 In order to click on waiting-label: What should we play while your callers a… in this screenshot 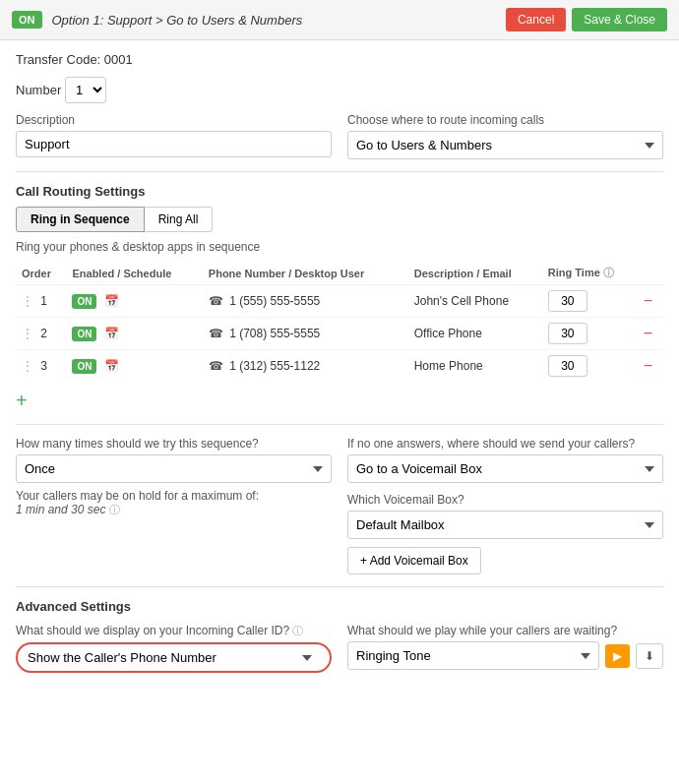, I will do `click(506, 631)`.